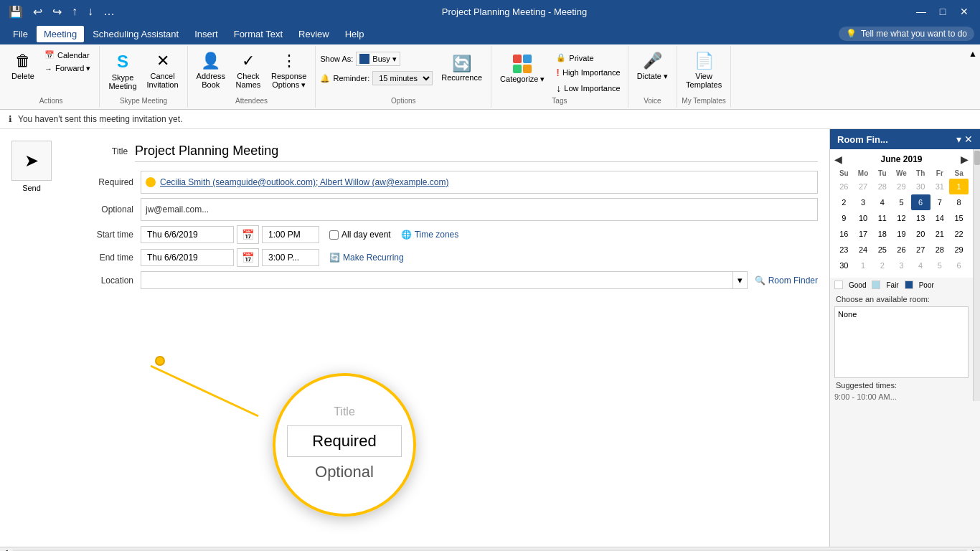  Describe the element at coordinates (109, 11) in the screenshot. I see `more-icon: …` at that location.